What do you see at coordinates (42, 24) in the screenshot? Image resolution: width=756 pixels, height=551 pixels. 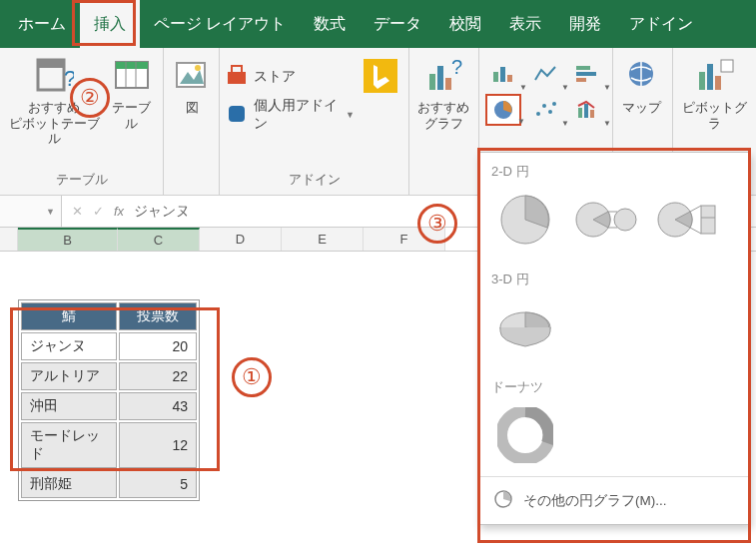 I see `tab-home: ホーム` at bounding box center [42, 24].